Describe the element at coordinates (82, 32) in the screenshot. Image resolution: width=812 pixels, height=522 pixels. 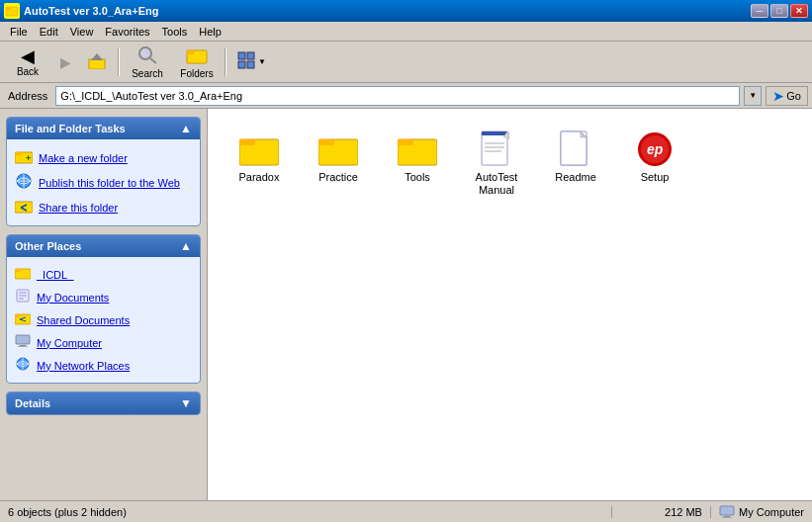
I see `menu-item-view: View` at that location.